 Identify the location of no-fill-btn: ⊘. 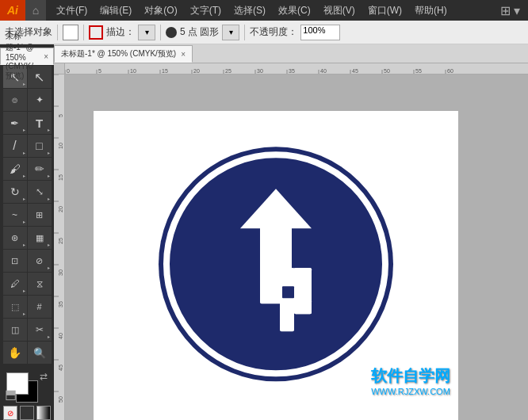
(10, 413).